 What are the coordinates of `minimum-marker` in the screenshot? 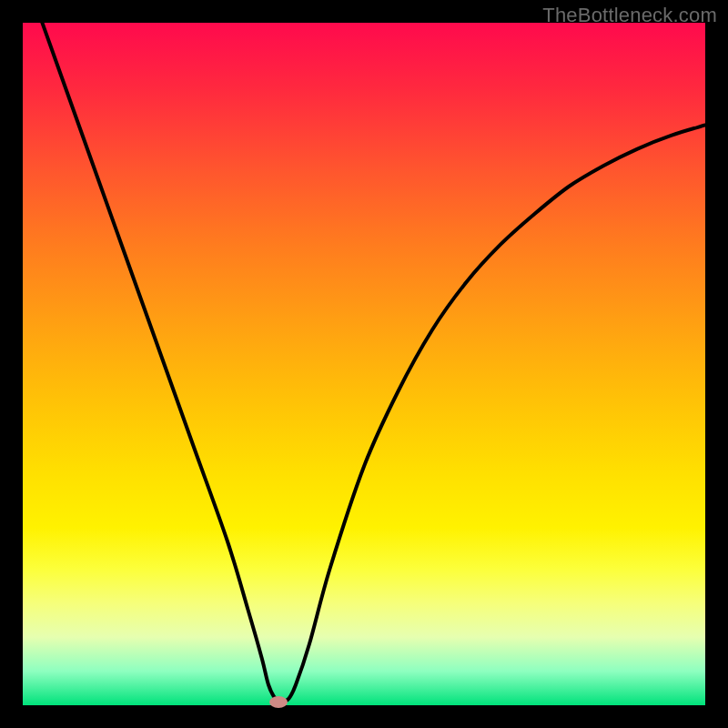 It's located at (278, 703).